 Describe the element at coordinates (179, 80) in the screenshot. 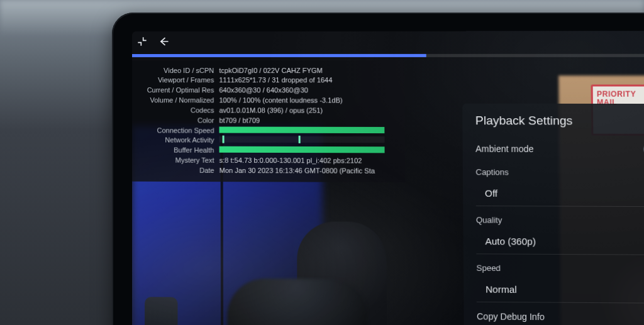

I see `stats-label: Viewport / Frames` at that location.